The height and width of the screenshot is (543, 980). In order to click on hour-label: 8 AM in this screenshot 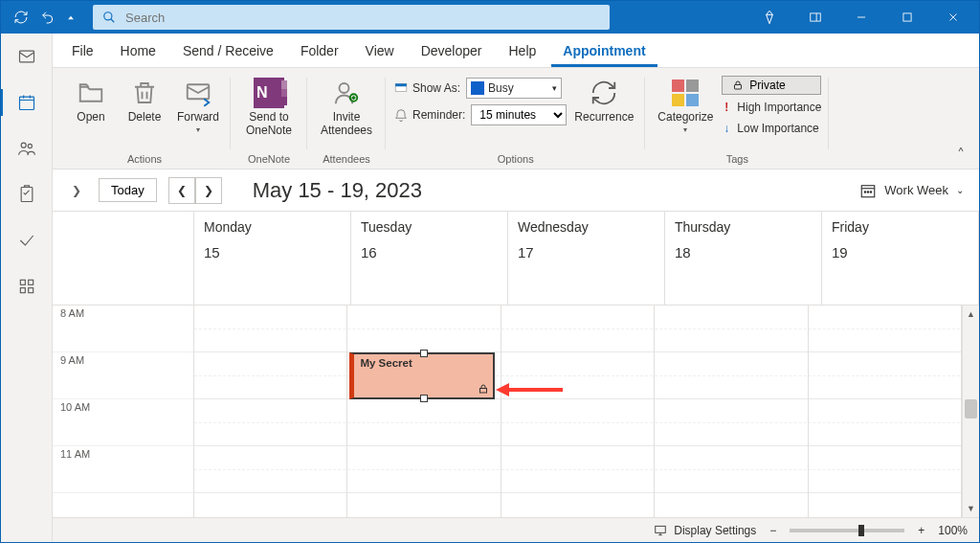, I will do `click(122, 329)`.